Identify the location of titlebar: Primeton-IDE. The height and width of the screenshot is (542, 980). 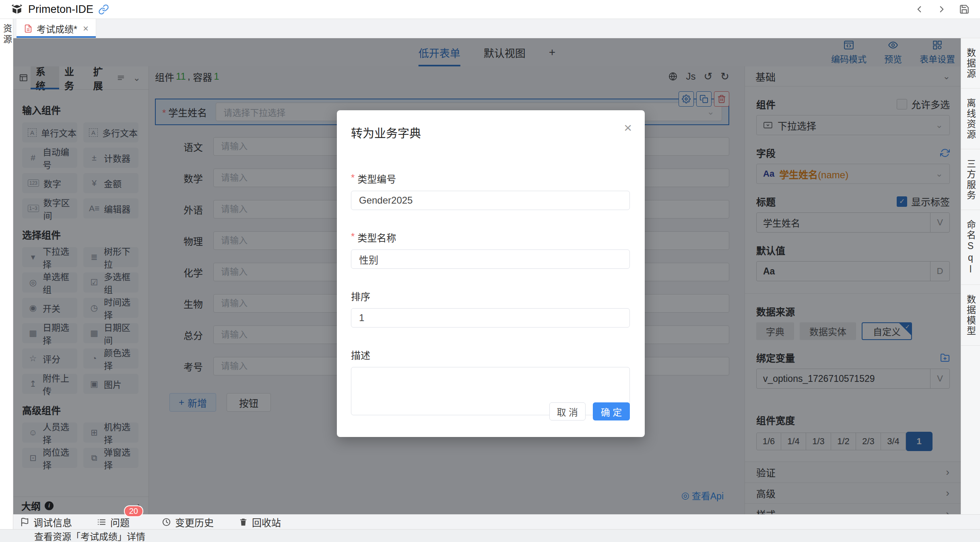
(490, 10).